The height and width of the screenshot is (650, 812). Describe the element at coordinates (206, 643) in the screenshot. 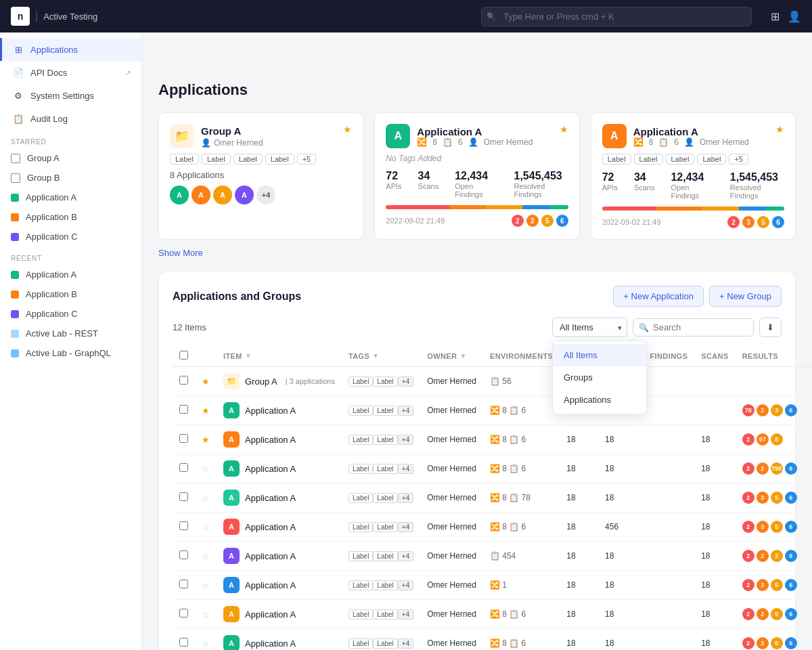

I see `row-star-9: ☆` at that location.